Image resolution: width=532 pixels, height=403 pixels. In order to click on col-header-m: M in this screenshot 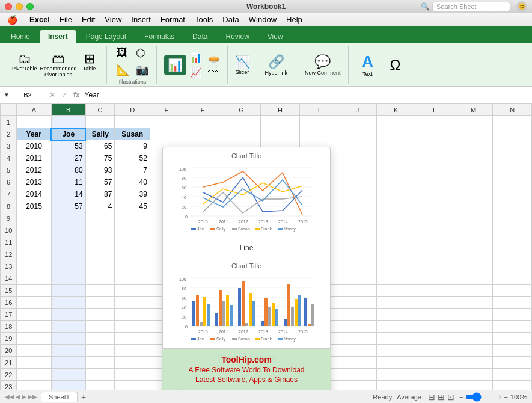, I will do `click(474, 110)`.